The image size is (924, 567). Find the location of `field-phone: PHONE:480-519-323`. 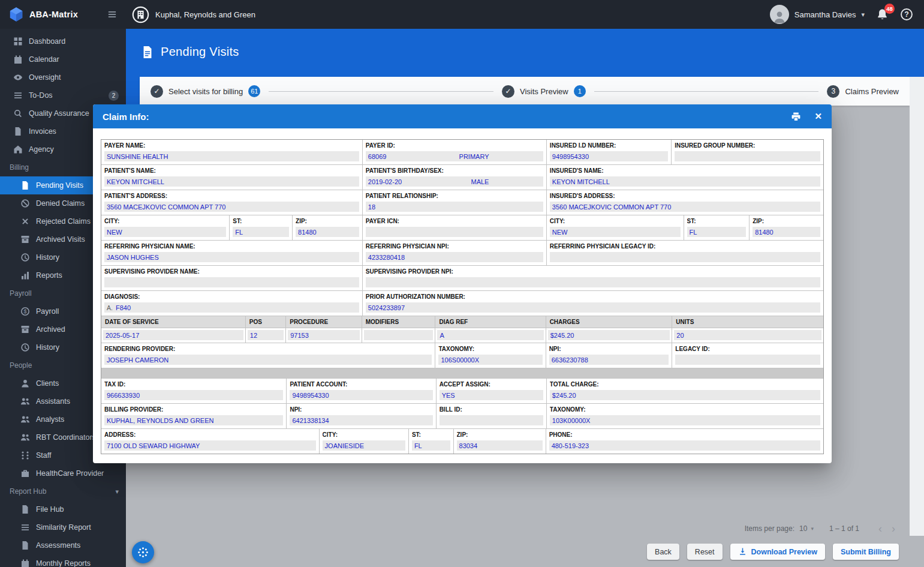

field-phone: PHONE:480-519-323 is located at coordinates (685, 442).